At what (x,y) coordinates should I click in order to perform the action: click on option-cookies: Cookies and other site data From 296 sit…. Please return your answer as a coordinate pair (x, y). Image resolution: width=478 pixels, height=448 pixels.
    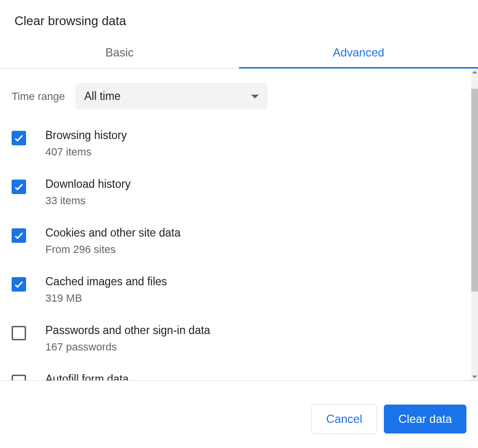
    Looking at the image, I should click on (239, 241).